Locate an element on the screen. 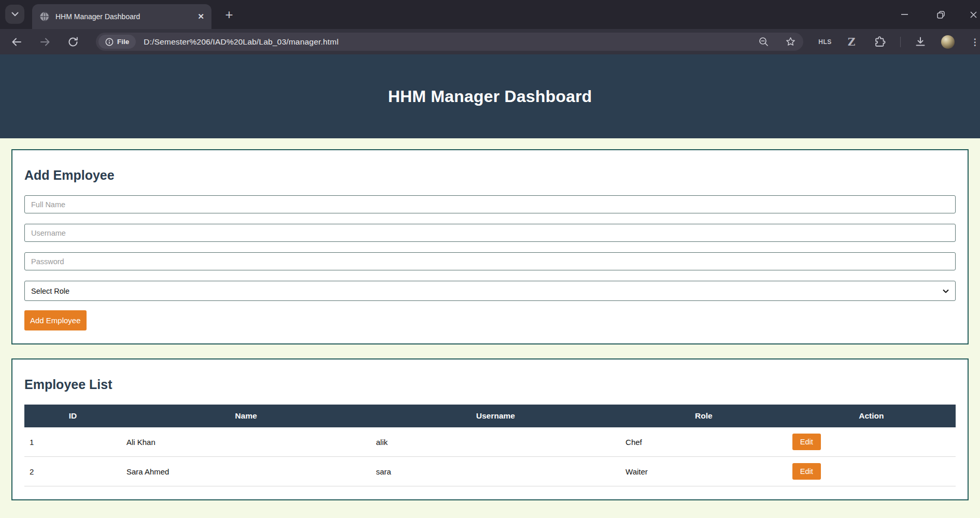 Image resolution: width=980 pixels, height=518 pixels. cell-id: 2 is located at coordinates (73, 471).